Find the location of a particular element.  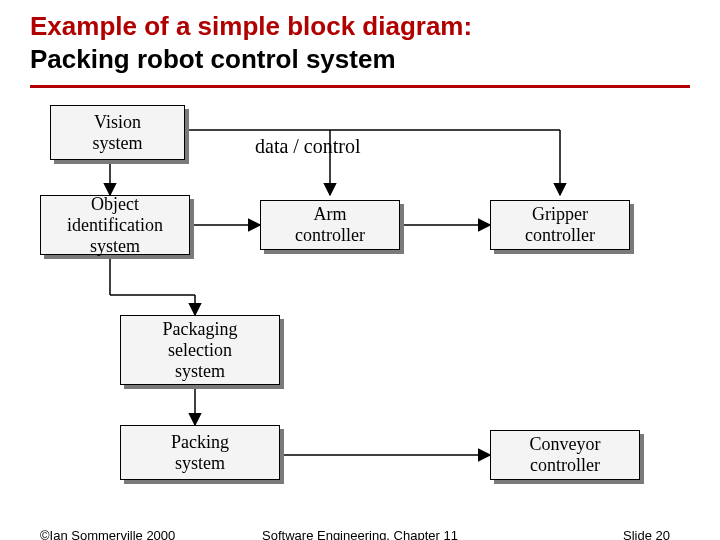

title-underline is located at coordinates (360, 86).